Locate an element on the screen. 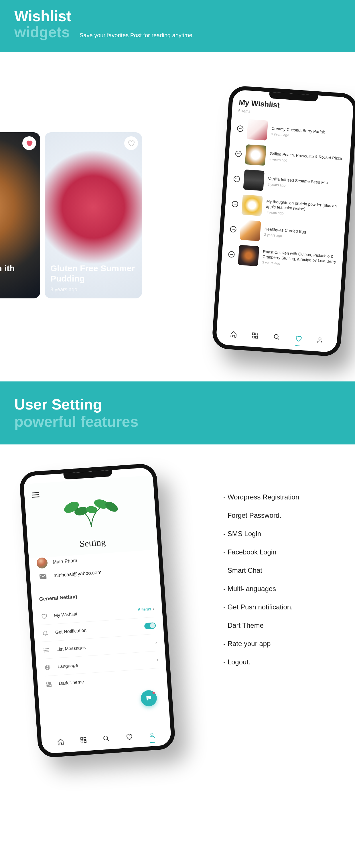  wishlist-phone-mockup: My Wishlist 6 items Creamy Coconut Berry… is located at coordinates (283, 221).